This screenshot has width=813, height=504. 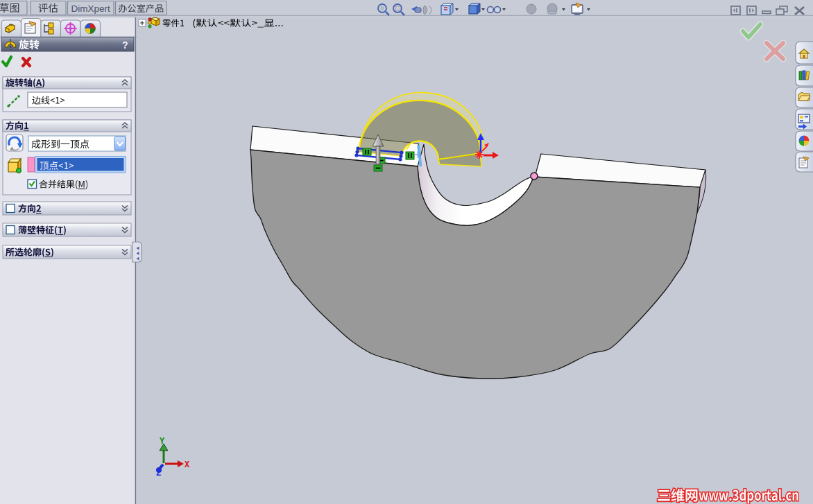 I want to click on svg-text: Y, so click(x=162, y=442).